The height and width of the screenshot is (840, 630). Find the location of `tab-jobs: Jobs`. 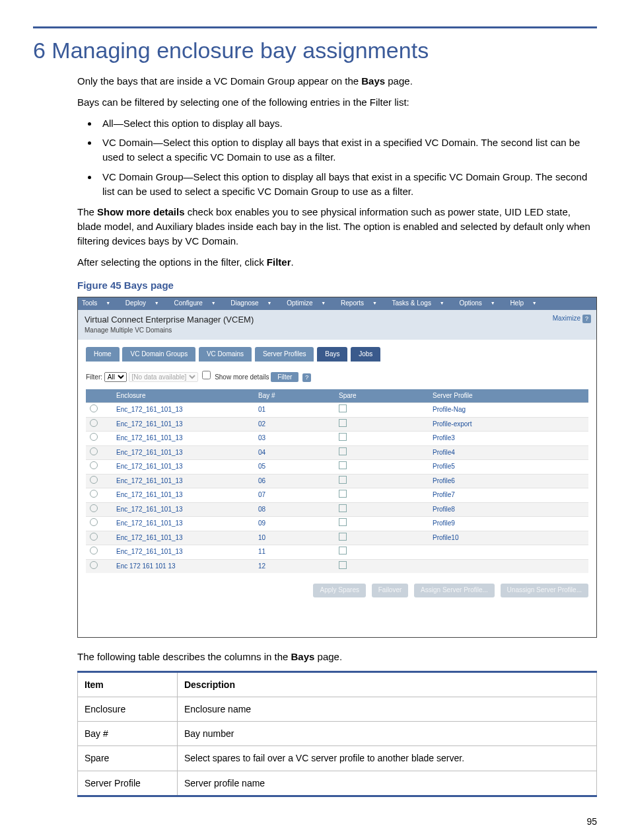

tab-jobs: Jobs is located at coordinates (366, 354).